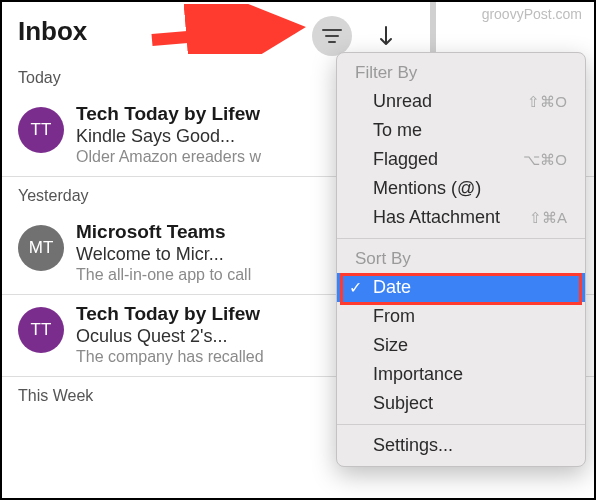 The width and height of the screenshot is (596, 500). I want to click on menu-shortcut: ⇧⌘A, so click(548, 218).